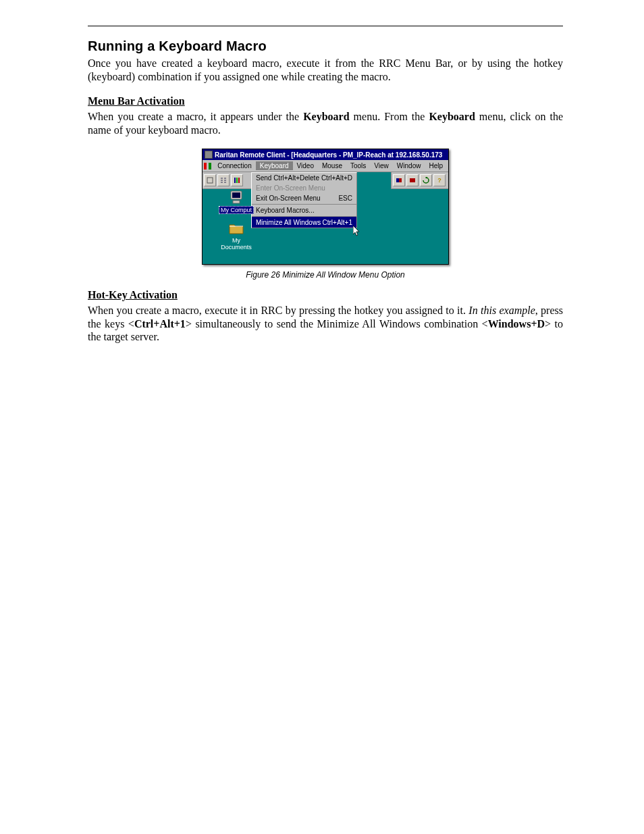 The height and width of the screenshot is (834, 644). What do you see at coordinates (409, 166) in the screenshot?
I see `menu-item-window: Window` at bounding box center [409, 166].